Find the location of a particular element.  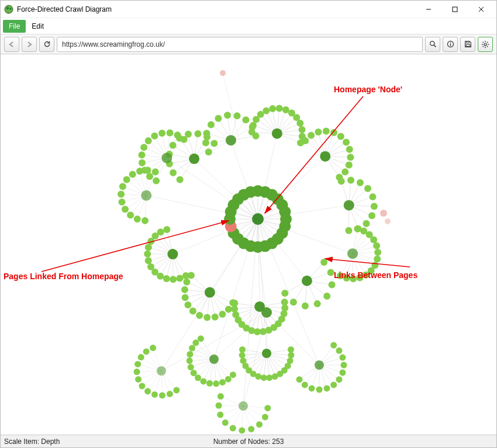

close-button is located at coordinates (481, 9).